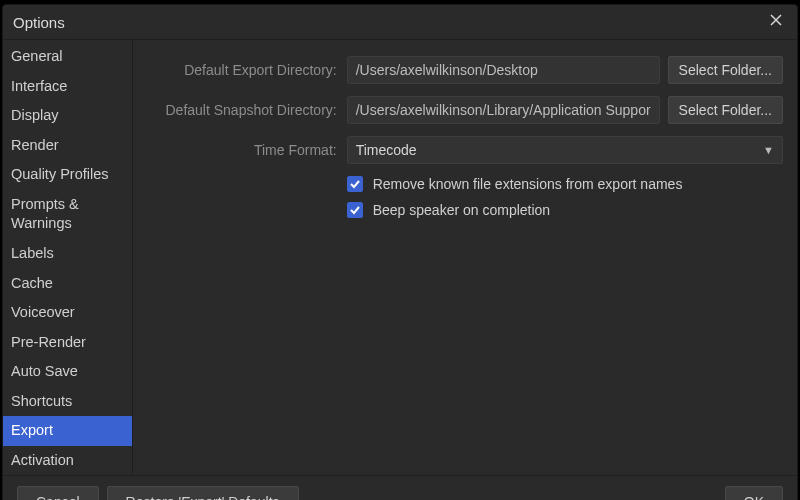  Describe the element at coordinates (776, 22) in the screenshot. I see `close-icon` at that location.